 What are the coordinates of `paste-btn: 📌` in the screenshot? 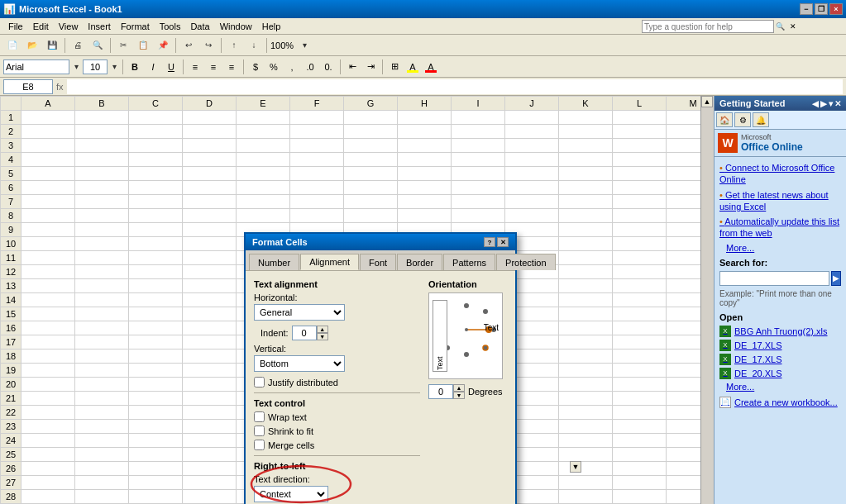 It's located at (163, 45).